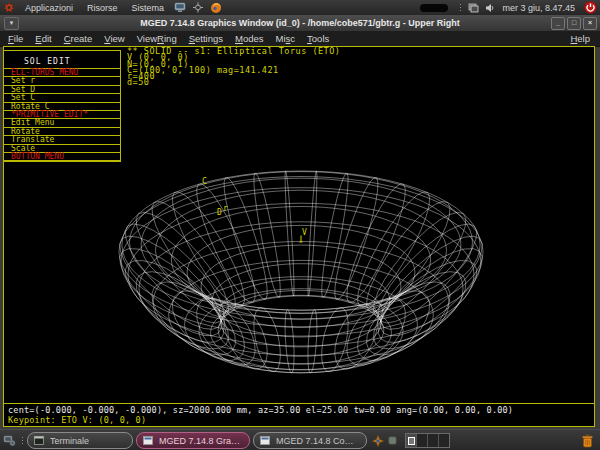 The height and width of the screenshot is (450, 600). I want to click on crosshair-launcher-icon, so click(198, 8).